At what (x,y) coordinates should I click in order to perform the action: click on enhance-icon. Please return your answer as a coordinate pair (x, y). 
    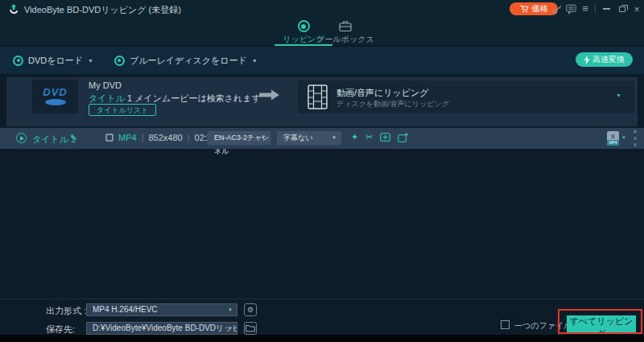
    Looking at the image, I should click on (402, 138).